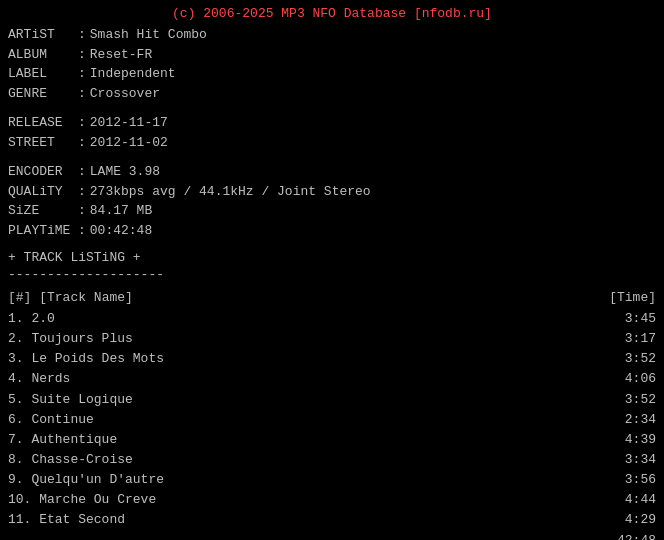 This screenshot has height=540, width=664. Describe the element at coordinates (332, 35) in the screenshot. I see `artist-row: ARTiST : Smash Hit Combo` at that location.